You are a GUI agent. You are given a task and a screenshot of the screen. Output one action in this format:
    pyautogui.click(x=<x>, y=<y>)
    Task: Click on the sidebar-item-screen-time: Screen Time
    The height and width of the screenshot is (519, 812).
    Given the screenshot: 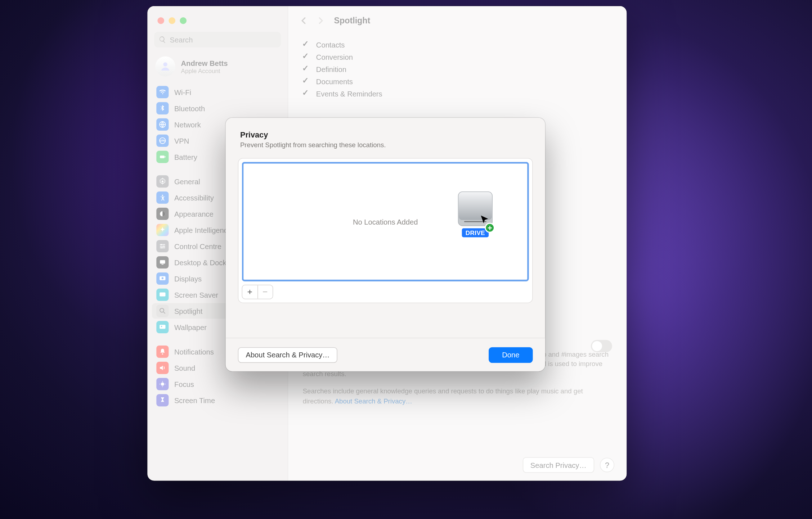 What is the action you would take?
    pyautogui.click(x=217, y=400)
    